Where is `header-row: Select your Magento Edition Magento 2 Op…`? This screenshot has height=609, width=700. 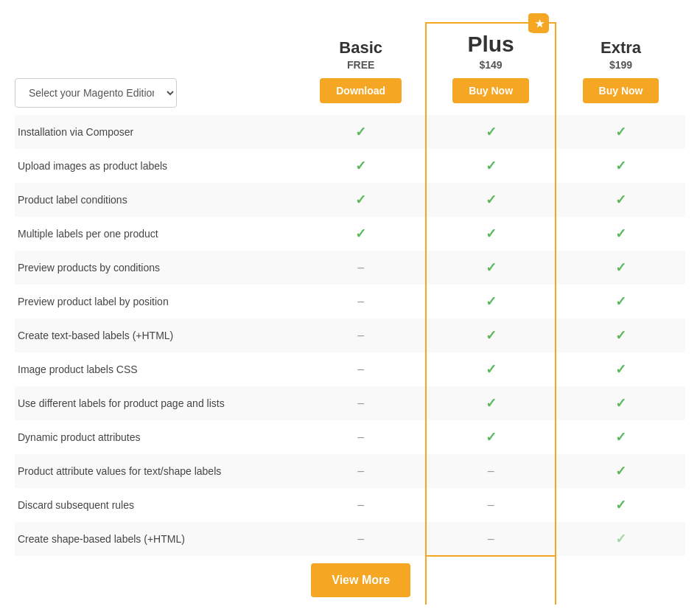 header-row: Select your Magento Edition Magento 2 Op… is located at coordinates (350, 69).